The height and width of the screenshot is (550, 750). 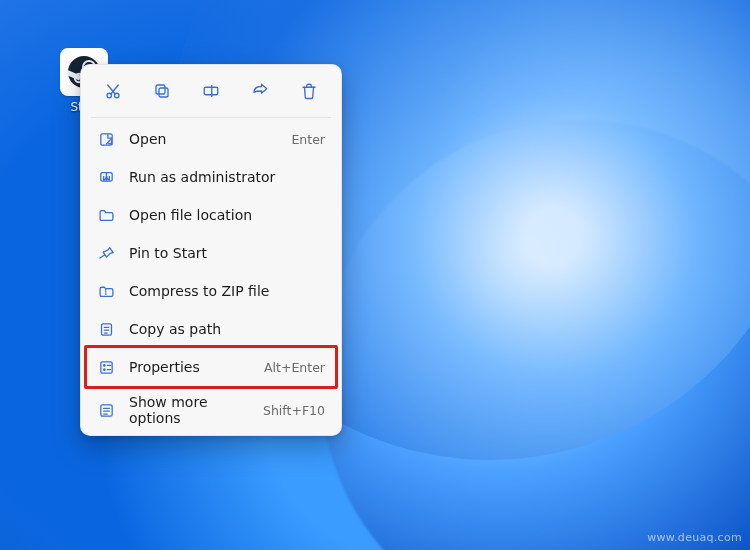 I want to click on pin-icon, so click(x=106, y=253).